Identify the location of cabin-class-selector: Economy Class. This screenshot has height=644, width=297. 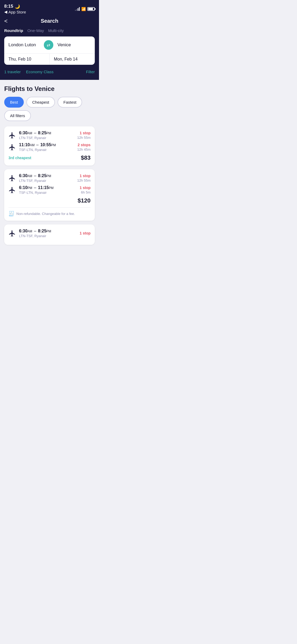
(40, 72).